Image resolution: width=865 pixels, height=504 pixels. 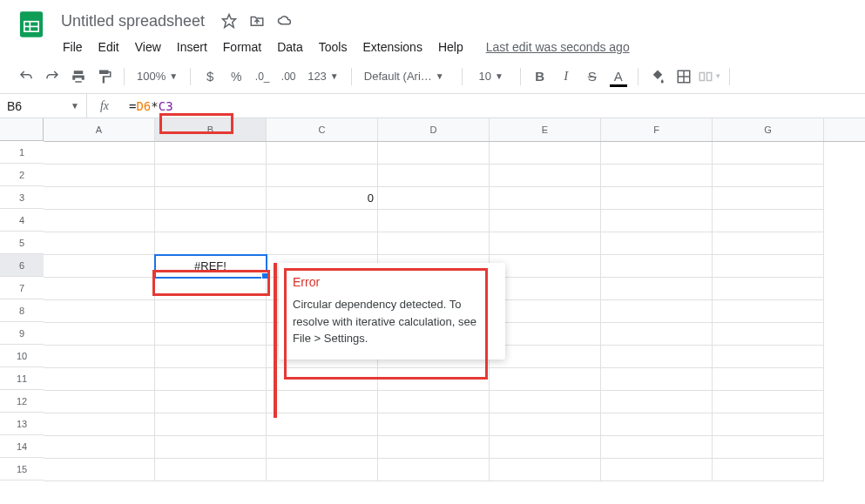 I want to click on cell-A1, so click(x=99, y=153).